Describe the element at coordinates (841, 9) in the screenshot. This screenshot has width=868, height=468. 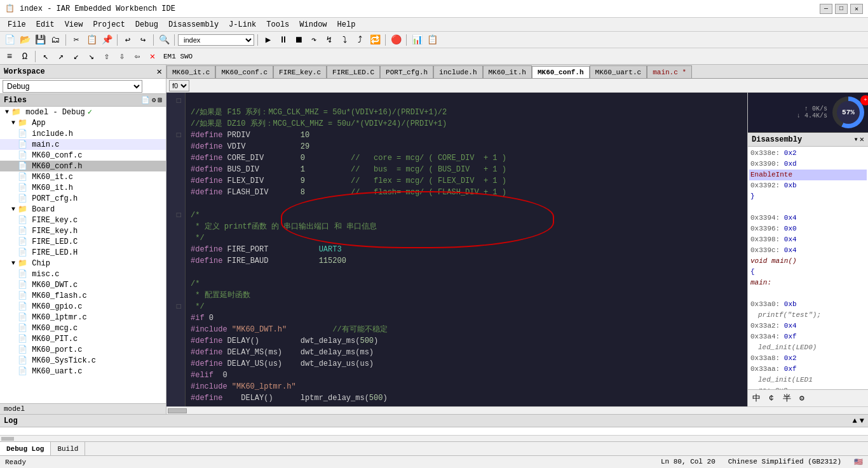
I see `title-bar-controls: — □ ✕` at that location.